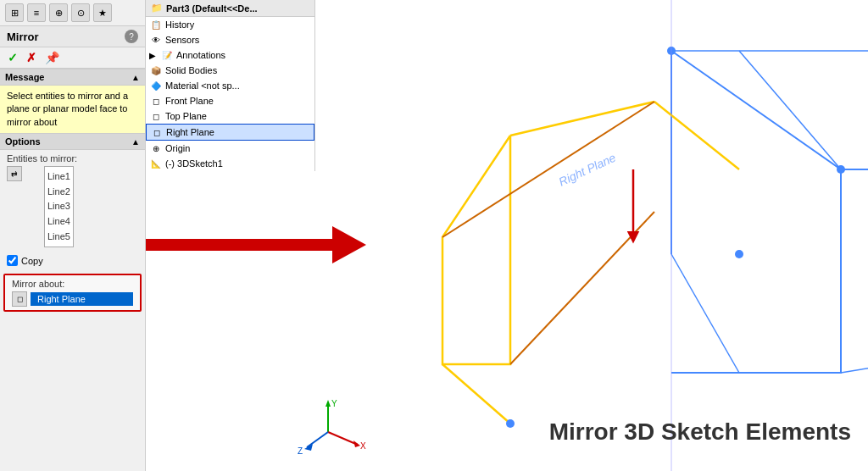 This screenshot has width=868, height=471. Describe the element at coordinates (153, 56) in the screenshot. I see `annotations-arrow: ▶` at that location.